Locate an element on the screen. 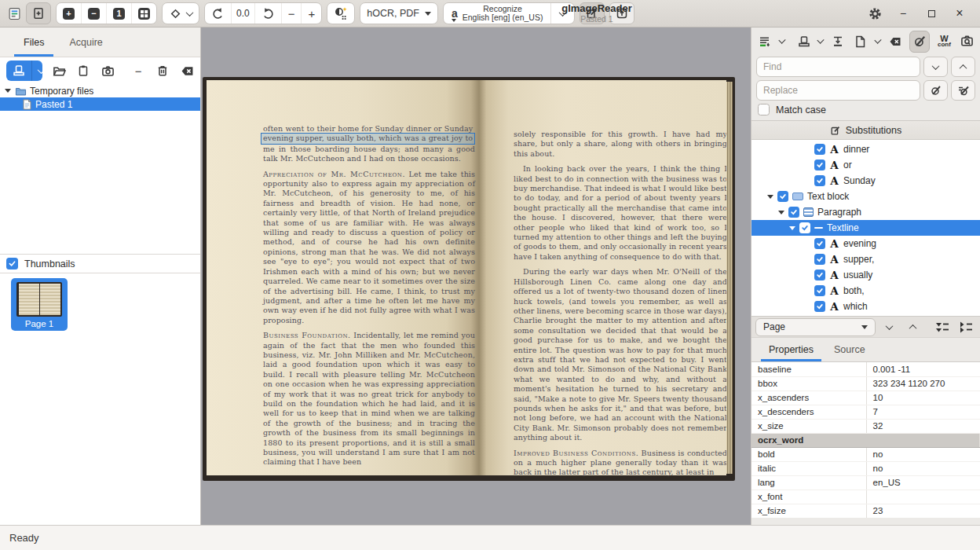  tab-source: Source is located at coordinates (850, 350).